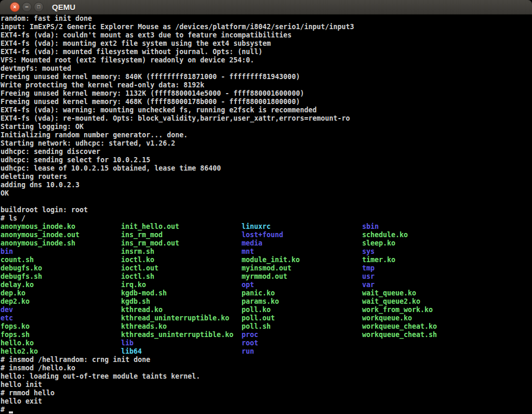 The height and width of the screenshot is (414, 532). I want to click on console-line: Starting network: udhcpc: started, v1.26…, so click(266, 144).